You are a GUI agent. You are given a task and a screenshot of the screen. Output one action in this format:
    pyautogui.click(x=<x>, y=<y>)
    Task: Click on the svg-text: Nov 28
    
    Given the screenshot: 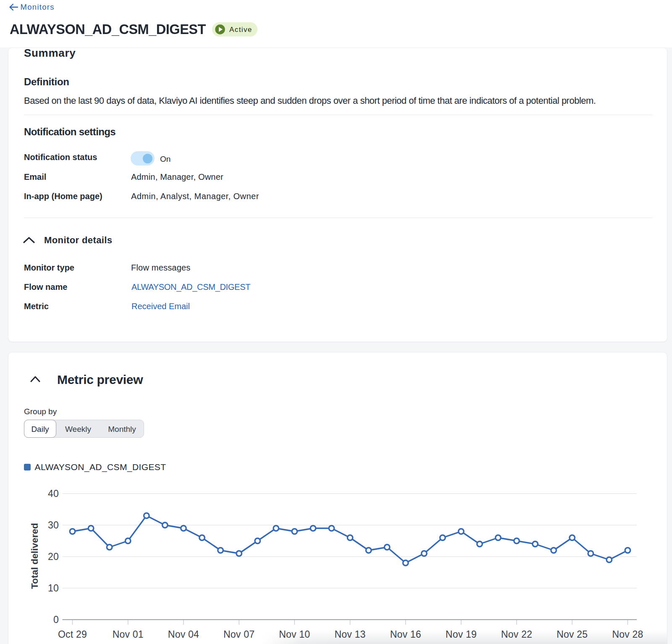 What is the action you would take?
    pyautogui.click(x=627, y=634)
    